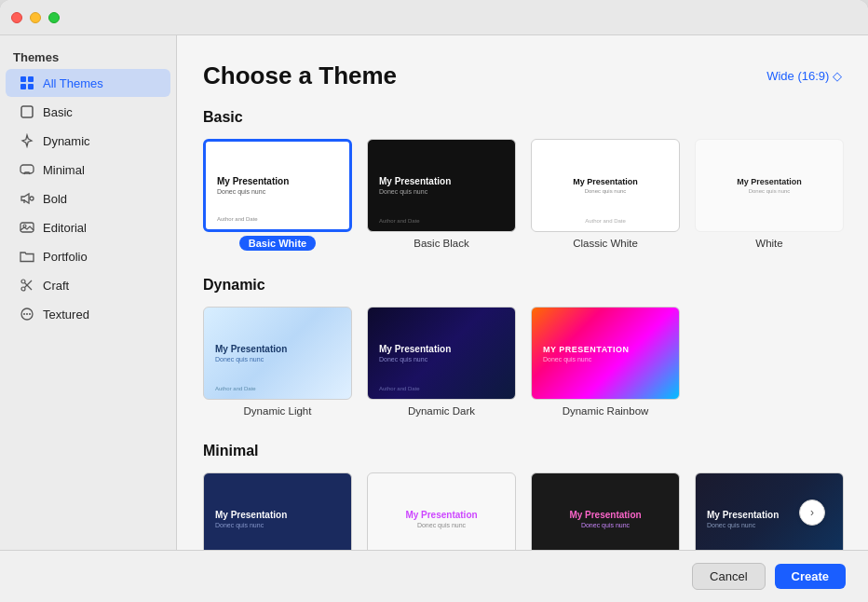 This screenshot has height=602, width=868. Describe the element at coordinates (769, 195) in the screenshot. I see `theme-item-white: My Presentation Donec quis nunc White` at that location.